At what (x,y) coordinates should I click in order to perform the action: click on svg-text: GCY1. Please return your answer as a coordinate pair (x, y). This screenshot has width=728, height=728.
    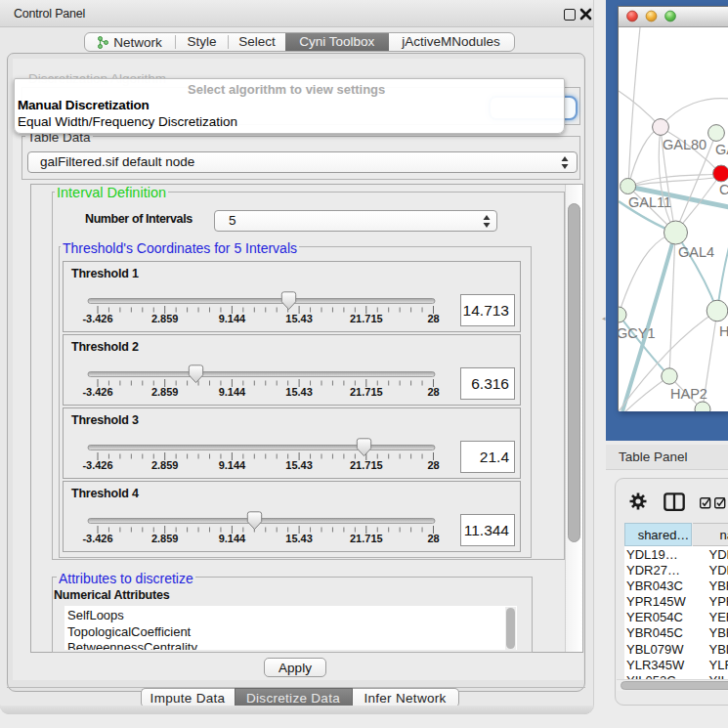
    Looking at the image, I should click on (637, 333).